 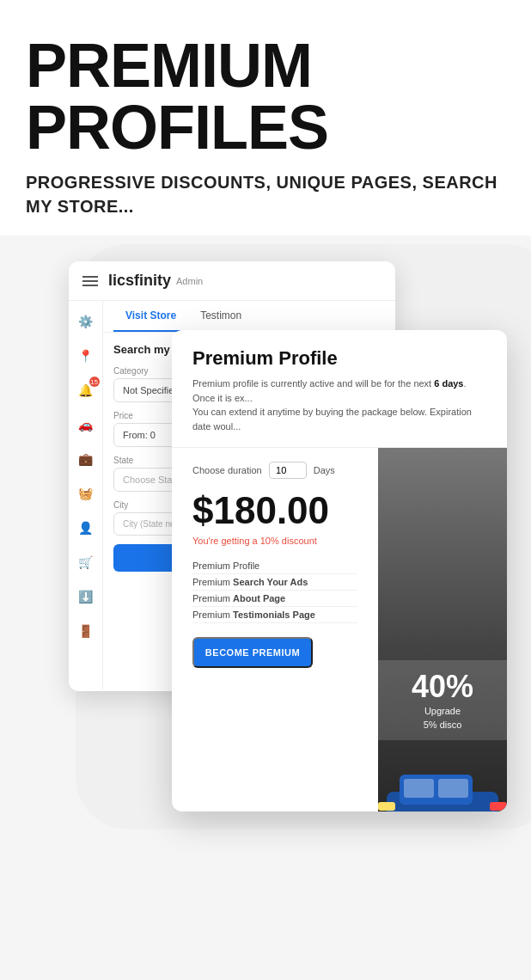 What do you see at coordinates (266, 194) in the screenshot?
I see `hero-subtitle: PROGRESSIVE DISCOUNTS, UNIQUE PAGES, SEA…` at bounding box center [266, 194].